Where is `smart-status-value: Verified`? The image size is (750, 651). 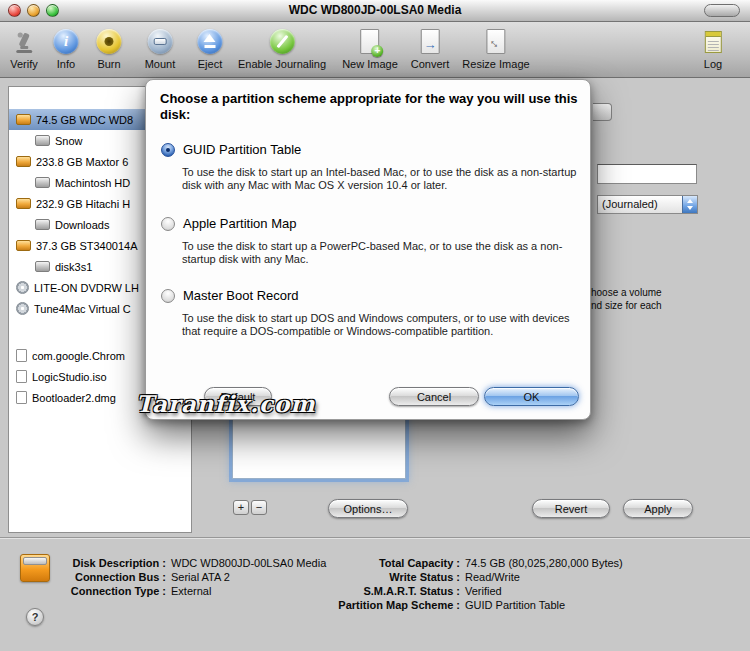
smart-status-value: Verified is located at coordinates (544, 591).